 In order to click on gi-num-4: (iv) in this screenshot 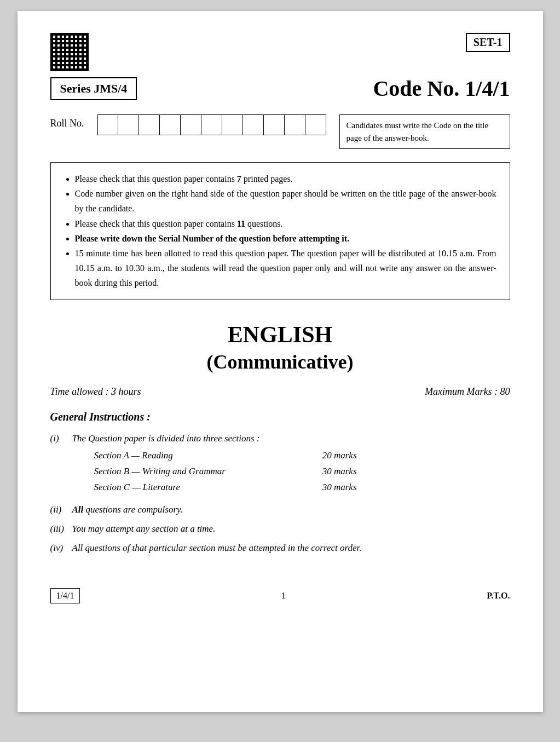, I will do `click(61, 548)`.